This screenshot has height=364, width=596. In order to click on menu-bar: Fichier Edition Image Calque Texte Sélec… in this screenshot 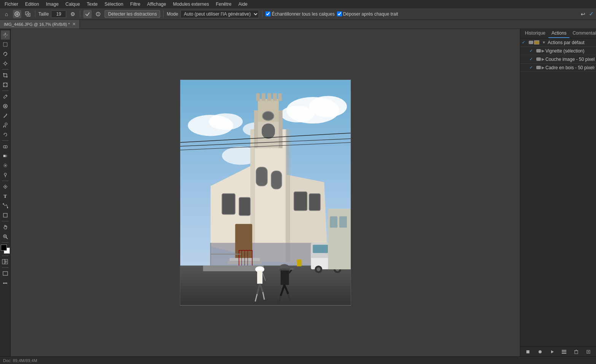, I will do `click(298, 4)`.